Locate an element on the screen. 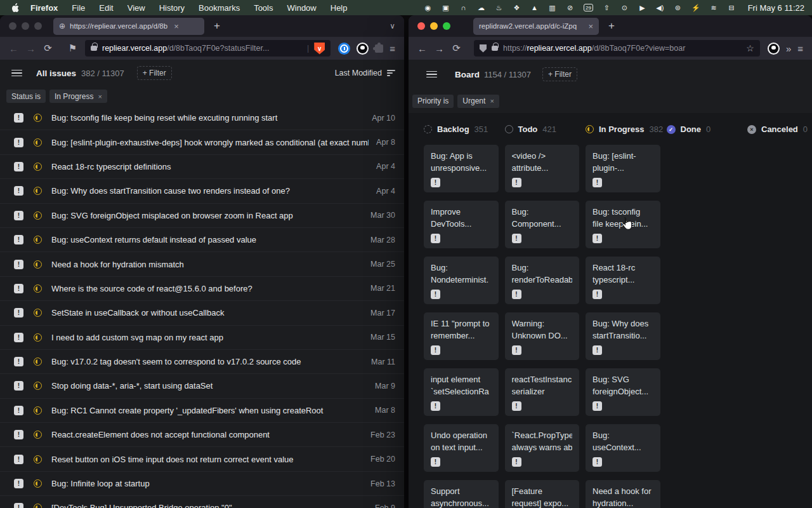 The width and height of the screenshot is (812, 508). menu-item-history: History is located at coordinates (172, 8).